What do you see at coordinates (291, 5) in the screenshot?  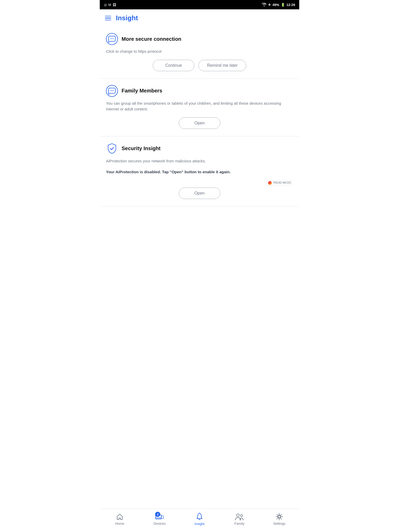 I see `time: 12:29` at bounding box center [291, 5].